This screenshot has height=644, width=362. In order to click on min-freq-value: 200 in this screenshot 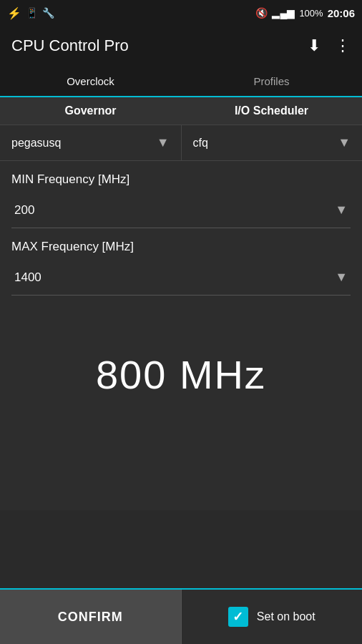, I will do `click(24, 210)`.